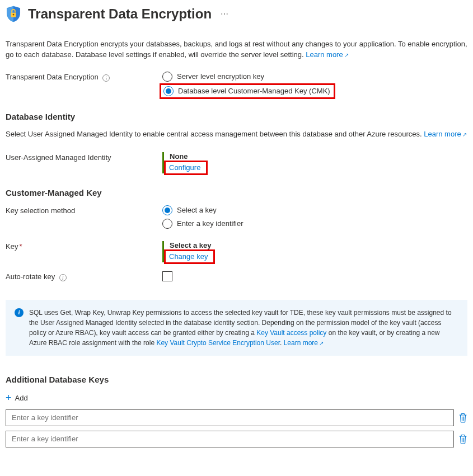 Image resolution: width=473 pixels, height=476 pixels. Describe the element at coordinates (84, 276) in the screenshot. I see `autorotate-label: Auto-rotate key i` at that location.